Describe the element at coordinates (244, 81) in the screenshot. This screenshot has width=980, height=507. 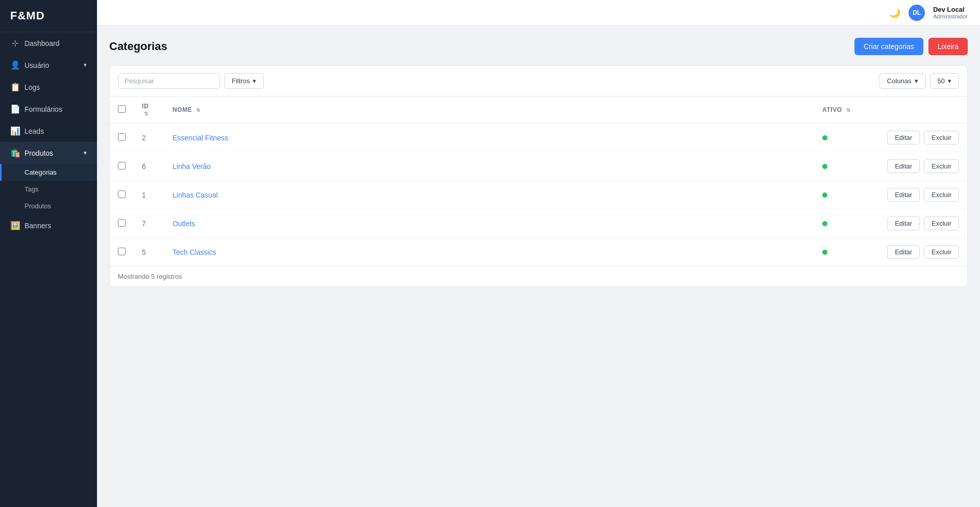
I see `filter-button: Filtros ▾` at that location.